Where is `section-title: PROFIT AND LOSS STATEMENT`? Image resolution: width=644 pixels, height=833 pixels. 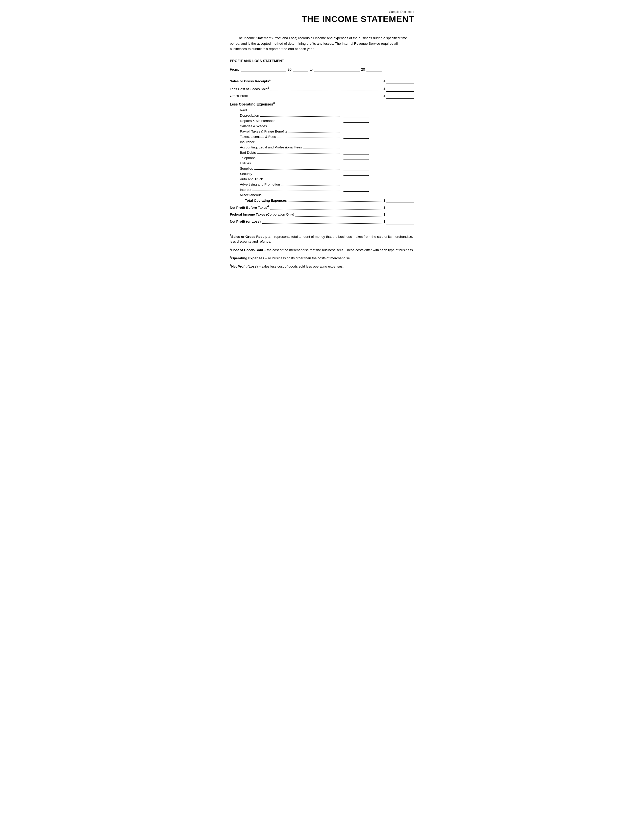
section-title: PROFIT AND LOSS STATEMENT is located at coordinates (322, 61).